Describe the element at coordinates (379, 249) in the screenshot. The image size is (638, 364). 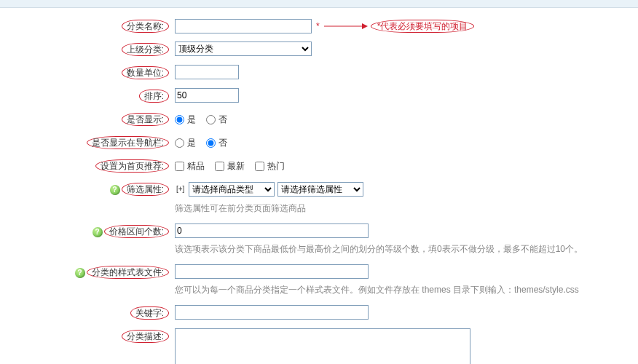
I see `price-range-hint: 该选项表示该分类下商品最低价与最高价之间的划分的等级个数，填0表示不做分级，最多…` at that location.